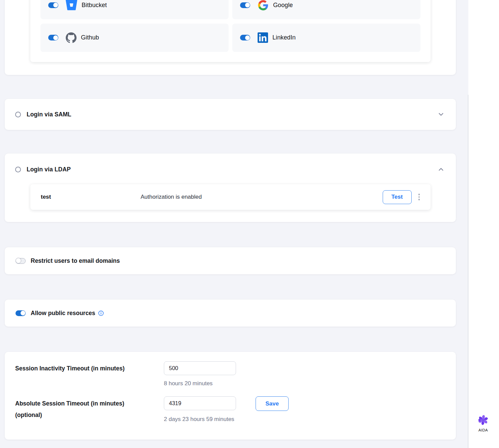 The image size is (499, 448). I want to click on github-icon, so click(71, 38).